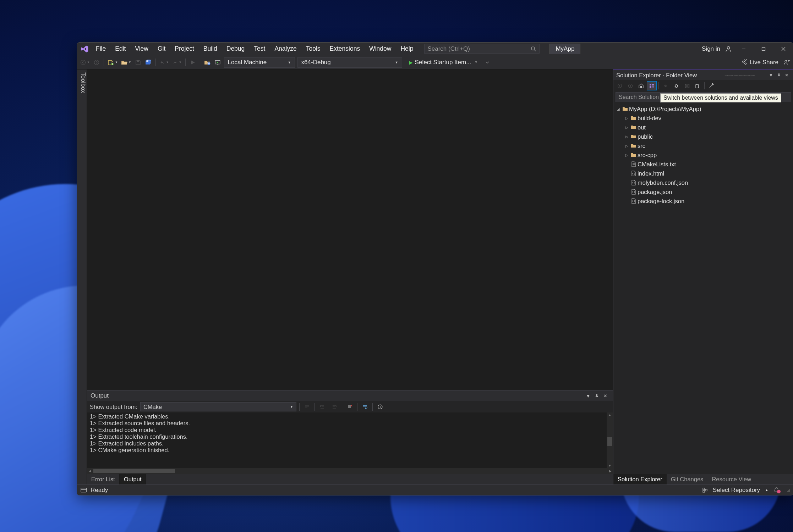 This screenshot has height=532, width=793. I want to click on tree-folder: ▷ src, so click(703, 146).